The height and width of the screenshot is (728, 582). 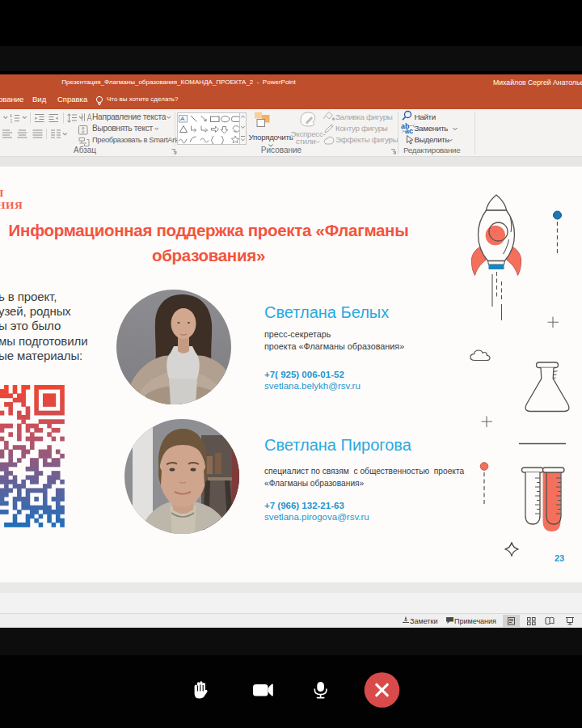 What do you see at coordinates (475, 621) in the screenshot?
I see `svg-text: Примечания` at bounding box center [475, 621].